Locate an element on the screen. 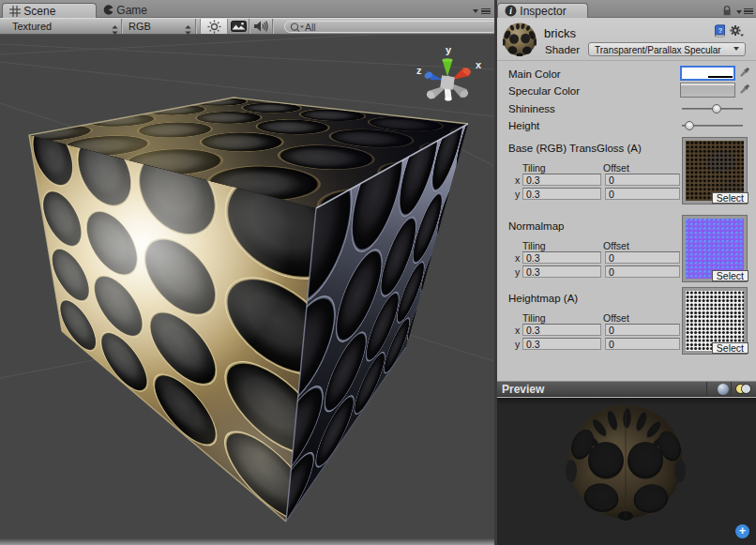  svg-text: i is located at coordinates (510, 11).